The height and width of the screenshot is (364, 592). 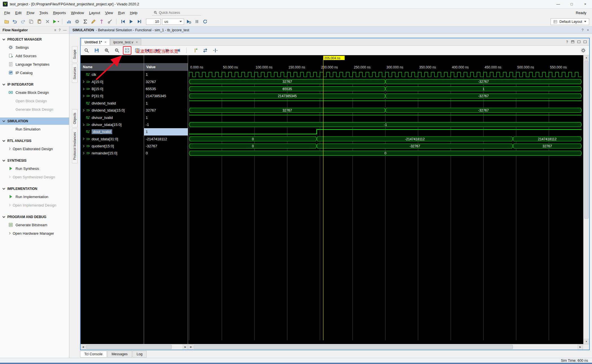 What do you see at coordinates (166, 74) in the screenshot?
I see `signal-value-clk: 1` at bounding box center [166, 74].